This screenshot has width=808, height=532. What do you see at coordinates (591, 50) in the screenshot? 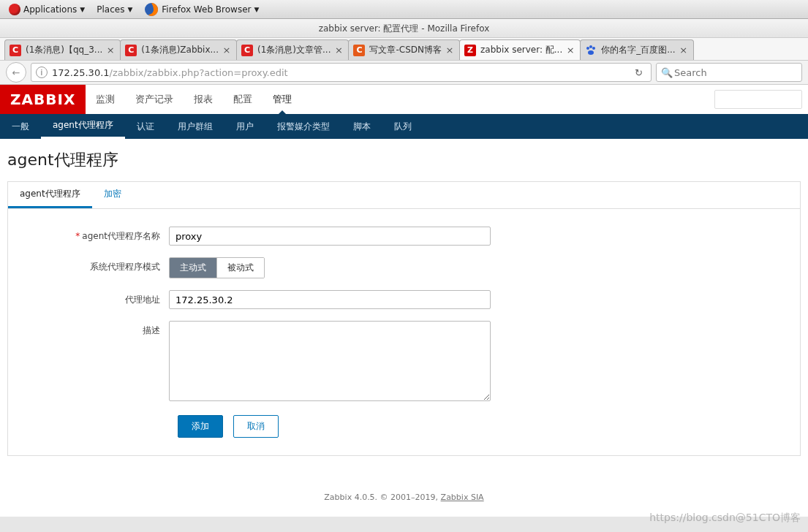
I see `baidu-icon` at bounding box center [591, 50].